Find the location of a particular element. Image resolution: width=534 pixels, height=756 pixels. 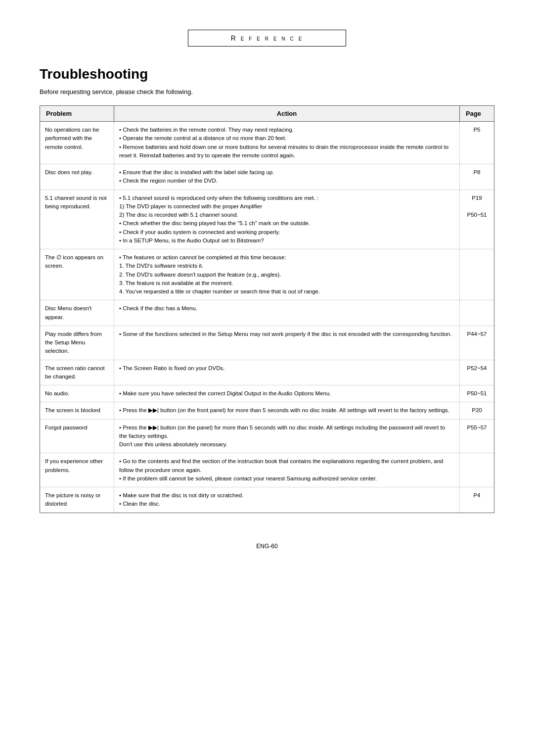

action-cell: • Check if the disc has a Menu. is located at coordinates (287, 313).